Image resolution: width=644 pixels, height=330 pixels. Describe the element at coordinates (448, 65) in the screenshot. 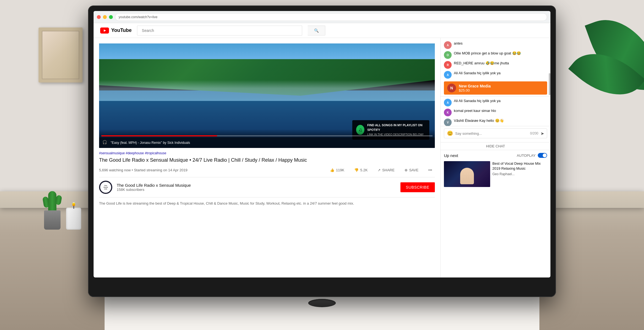

I see `chat-avatar-red: R` at that location.